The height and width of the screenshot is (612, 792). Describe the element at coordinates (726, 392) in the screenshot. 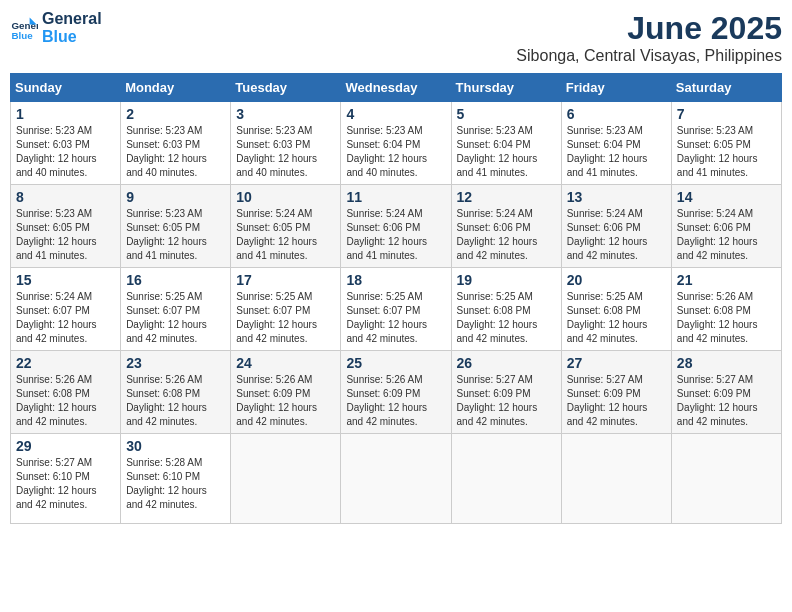

I see `table-row: 28Sunrise: 5:27 AM Sunset: 6:09 PM Dayli…` at that location.